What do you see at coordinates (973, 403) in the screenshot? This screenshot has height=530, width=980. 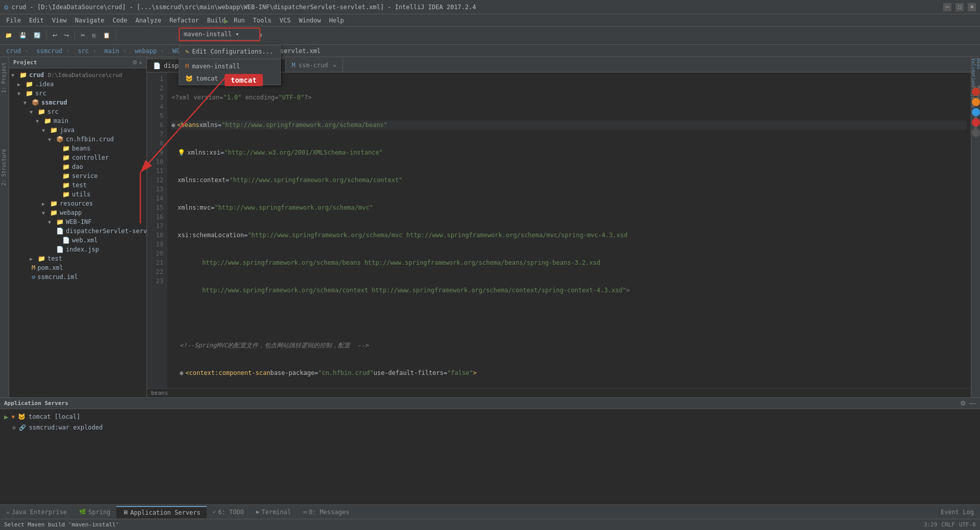 I see `bottom-minimize-btn: —` at bounding box center [973, 403].